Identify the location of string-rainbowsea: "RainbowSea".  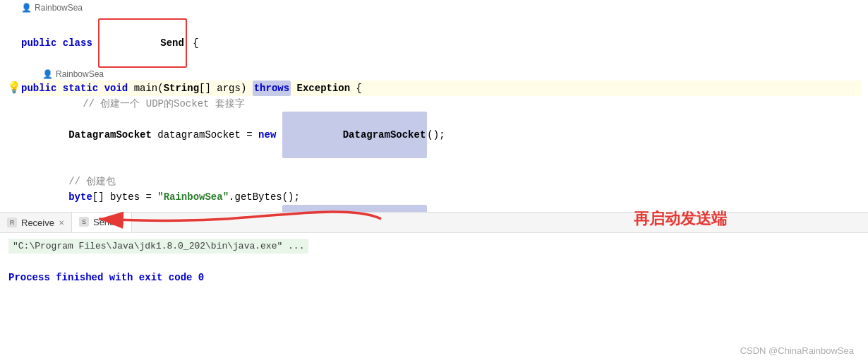
(193, 197).